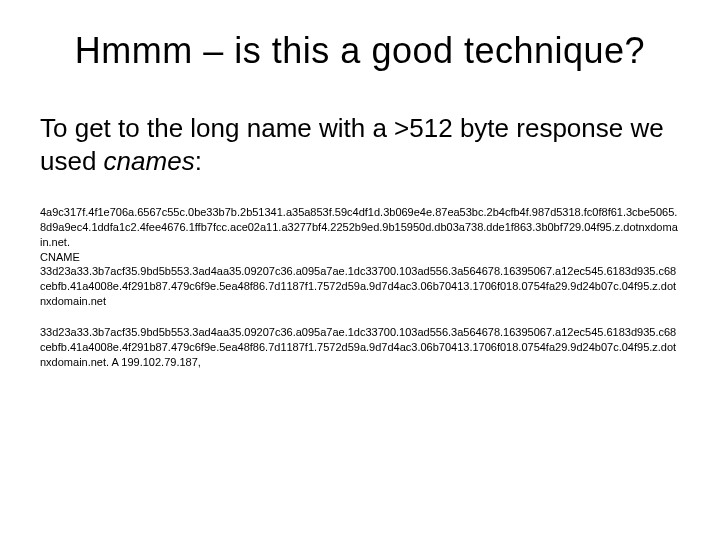 The width and height of the screenshot is (720, 540). What do you see at coordinates (360, 144) in the screenshot?
I see `slide-subtitle: To get to the long name with a >512 byte…` at bounding box center [360, 144].